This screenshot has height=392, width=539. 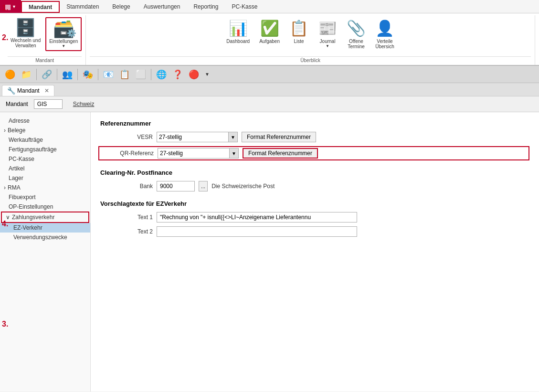 I want to click on btn-format-ref-vesr: Format Referenznummer, so click(x=279, y=137).